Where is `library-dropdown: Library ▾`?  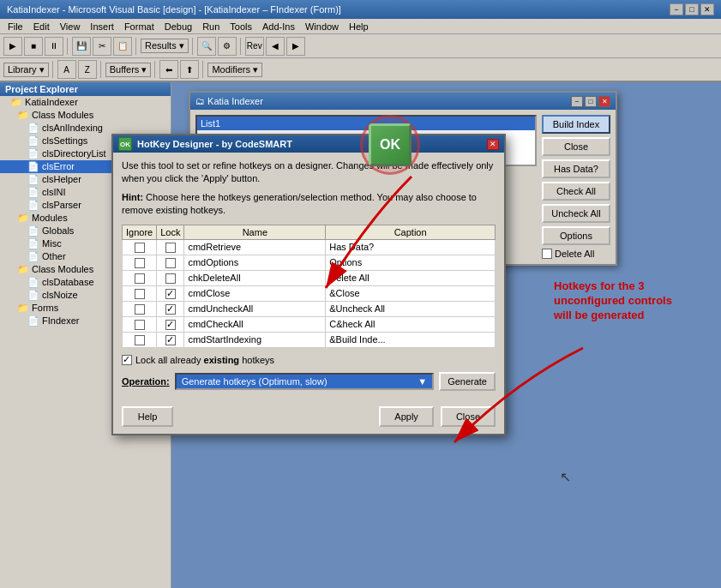
library-dropdown: Library ▾ is located at coordinates (26, 70).